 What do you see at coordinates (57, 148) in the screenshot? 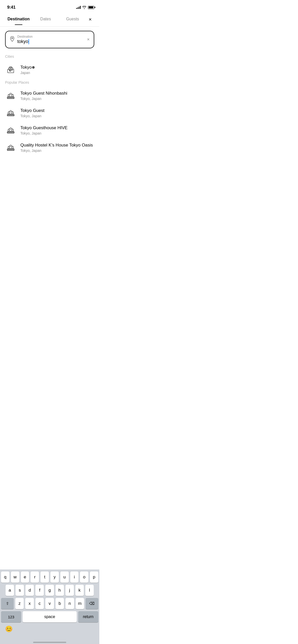
I see `place-text-3: Quality Hostel K's House Tokyo Oasis Tok…` at bounding box center [57, 148].